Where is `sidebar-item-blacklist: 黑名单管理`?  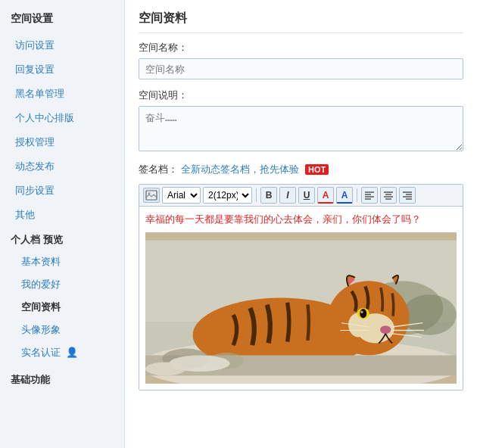 sidebar-item-blacklist: 黑名单管理 is located at coordinates (62, 94).